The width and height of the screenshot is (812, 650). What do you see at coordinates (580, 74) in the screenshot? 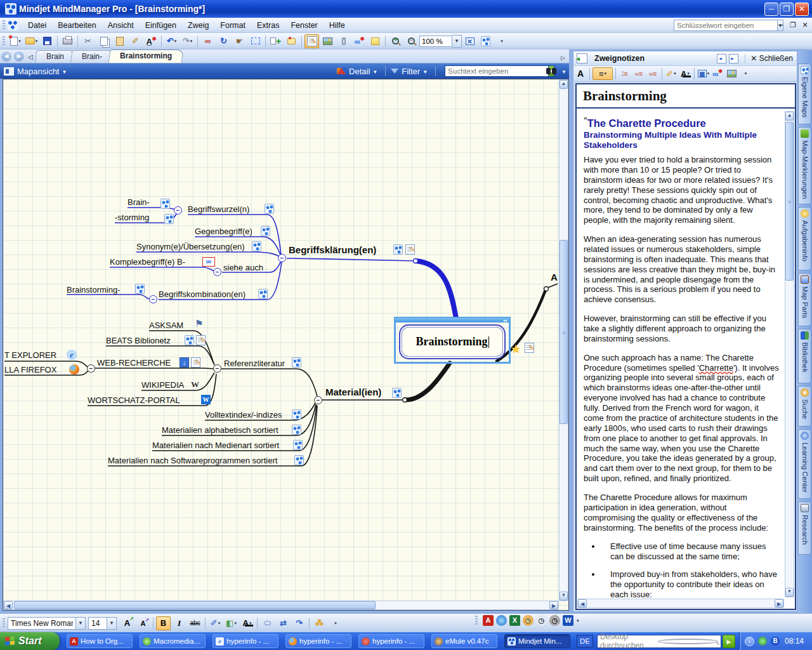
I see `font-button: A` at bounding box center [580, 74].